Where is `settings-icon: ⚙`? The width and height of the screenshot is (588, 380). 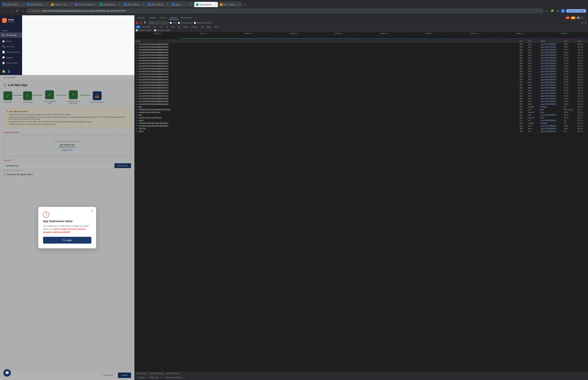
settings-icon: ⚙ is located at coordinates (582, 18).